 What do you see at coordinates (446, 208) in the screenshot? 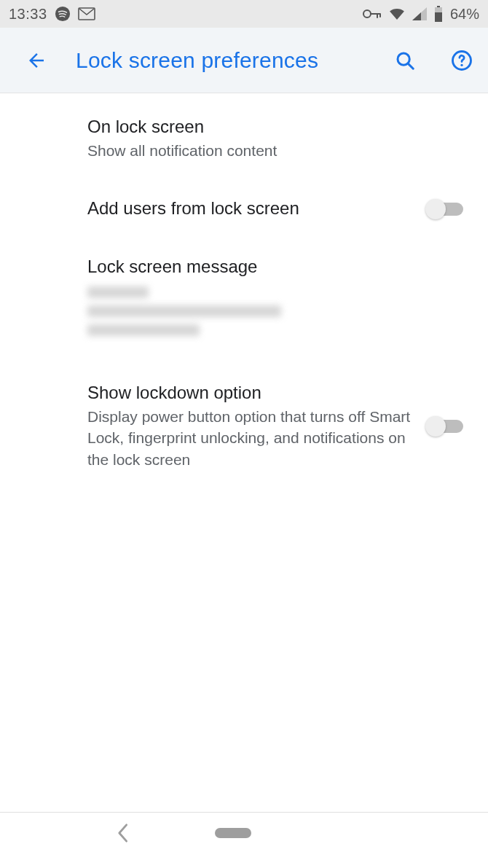
I see `switch-add-users` at bounding box center [446, 208].